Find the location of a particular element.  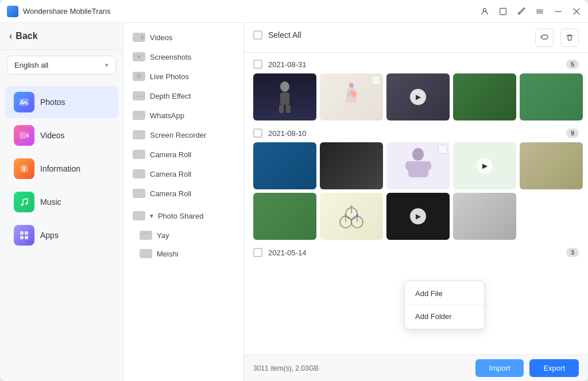

export-button: Export is located at coordinates (554, 368).